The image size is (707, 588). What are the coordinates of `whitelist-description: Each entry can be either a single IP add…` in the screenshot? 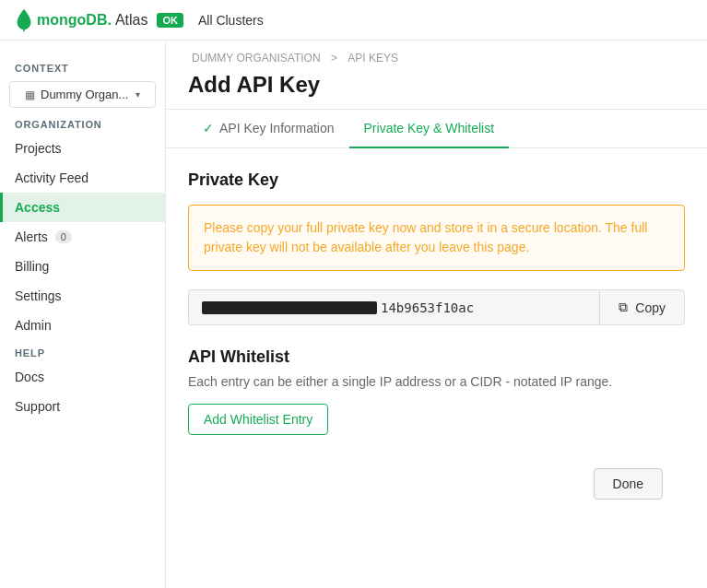 It's located at (437, 382).